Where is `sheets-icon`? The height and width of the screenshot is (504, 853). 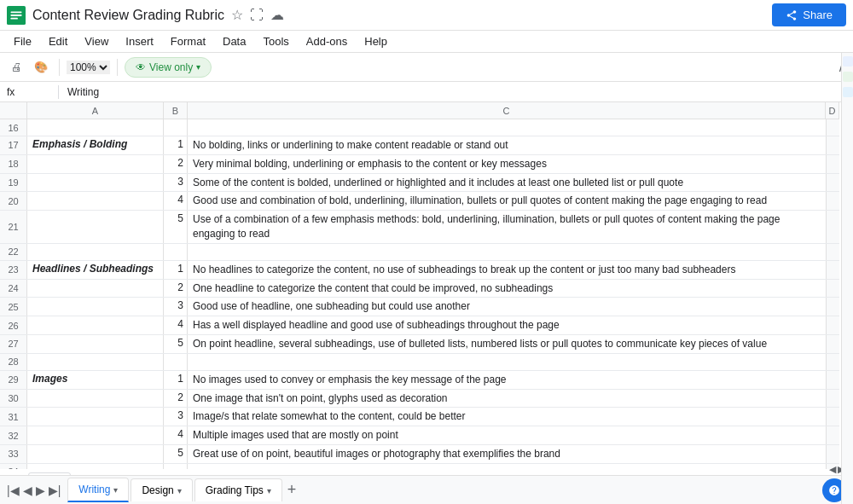
sheets-icon is located at coordinates (16, 15).